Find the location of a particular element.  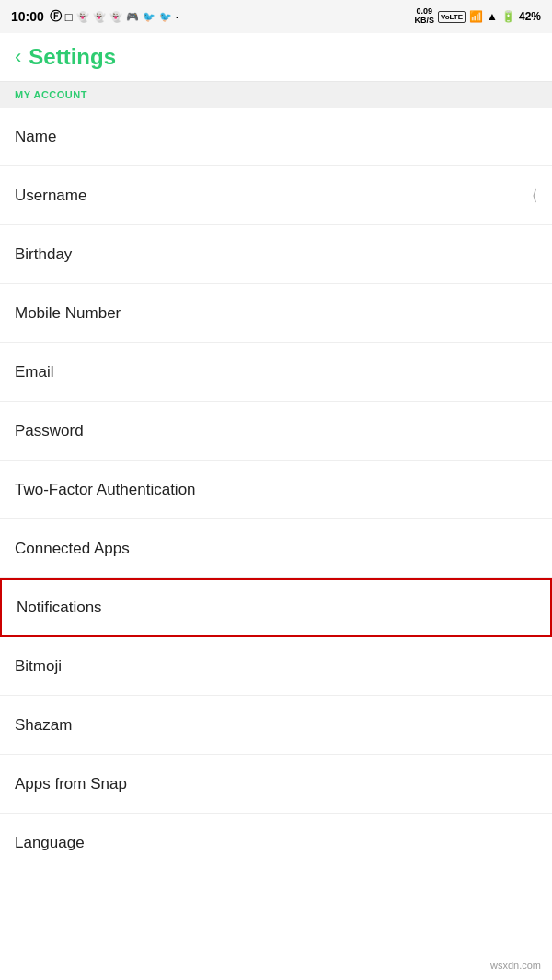

settings-item-apps-from-snap: Apps from Snap is located at coordinates (276, 784).